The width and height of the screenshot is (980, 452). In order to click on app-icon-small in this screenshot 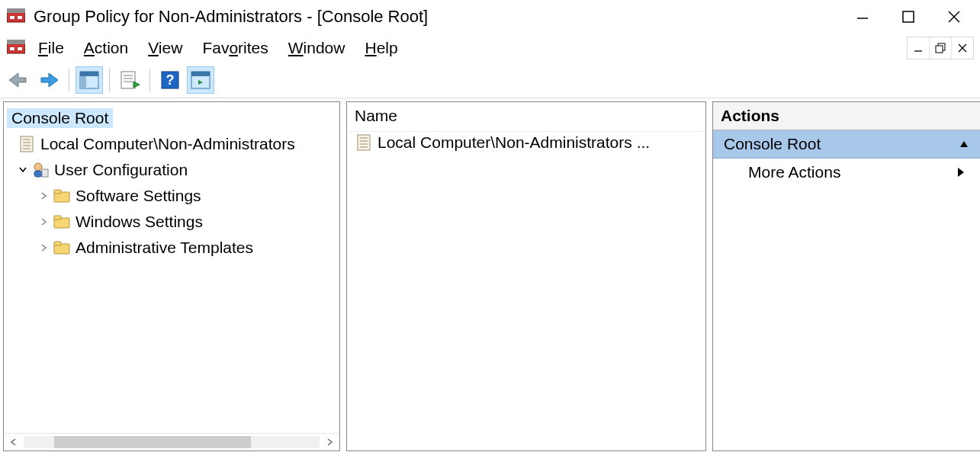, I will do `click(16, 48)`.